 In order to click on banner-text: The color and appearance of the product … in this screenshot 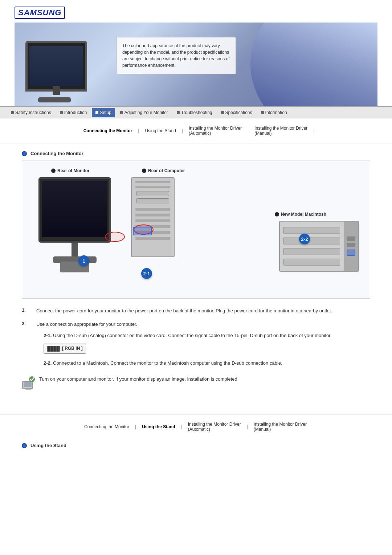, I will do `click(176, 56)`.